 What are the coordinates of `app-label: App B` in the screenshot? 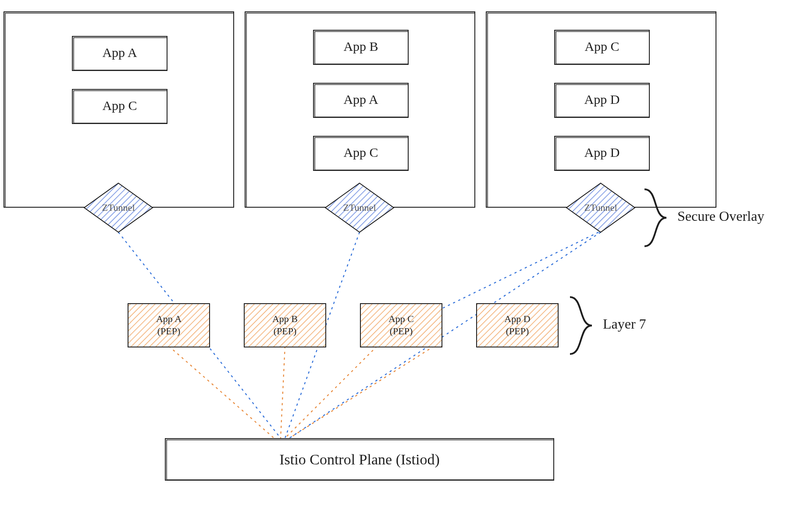 It's located at (360, 46).